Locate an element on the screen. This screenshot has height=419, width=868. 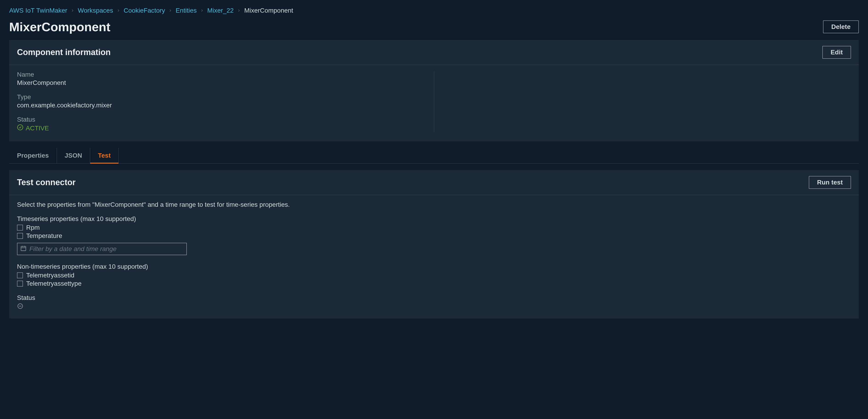
component-info-title: Component information is located at coordinates (64, 53).